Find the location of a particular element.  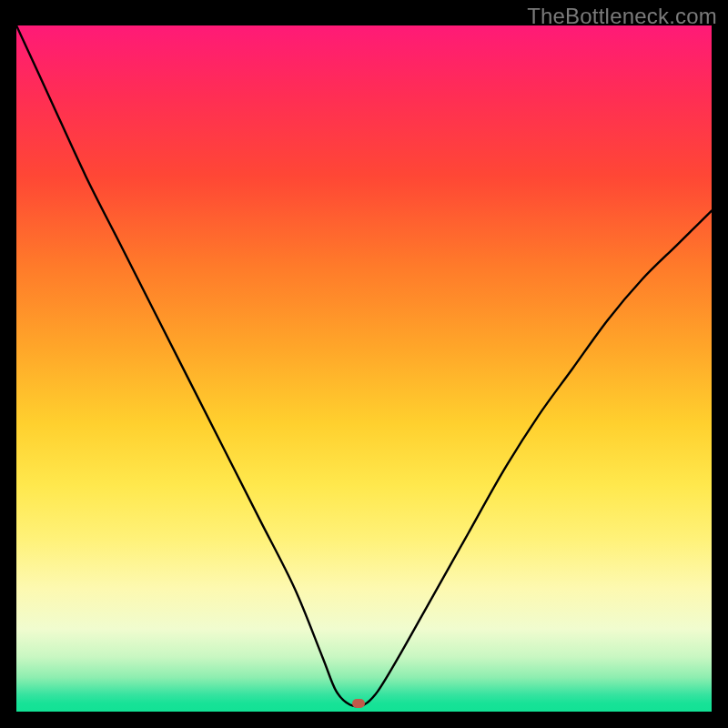

watermark-text: TheBottleneck.com is located at coordinates (622, 16).